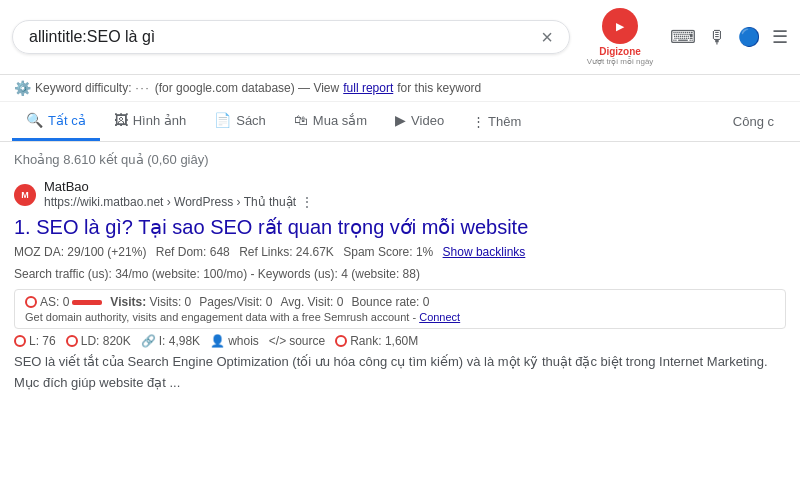  What do you see at coordinates (307, 341) in the screenshot?
I see `source-label: source` at bounding box center [307, 341].